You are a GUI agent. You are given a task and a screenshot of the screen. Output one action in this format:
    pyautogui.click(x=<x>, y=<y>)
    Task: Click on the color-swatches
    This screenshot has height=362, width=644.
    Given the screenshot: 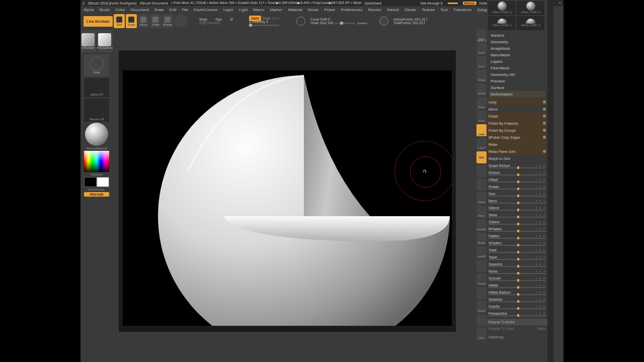 What is the action you would take?
    pyautogui.click(x=97, y=182)
    